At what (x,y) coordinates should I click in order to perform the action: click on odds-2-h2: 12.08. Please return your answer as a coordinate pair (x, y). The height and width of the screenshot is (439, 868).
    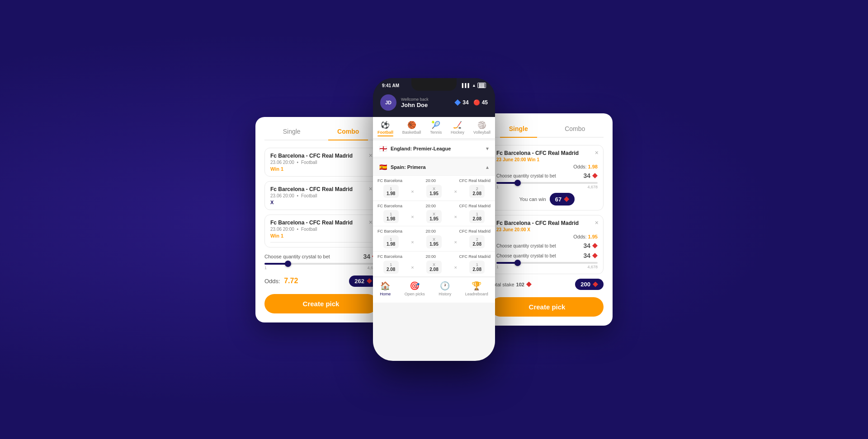
    Looking at the image, I should click on (477, 217).